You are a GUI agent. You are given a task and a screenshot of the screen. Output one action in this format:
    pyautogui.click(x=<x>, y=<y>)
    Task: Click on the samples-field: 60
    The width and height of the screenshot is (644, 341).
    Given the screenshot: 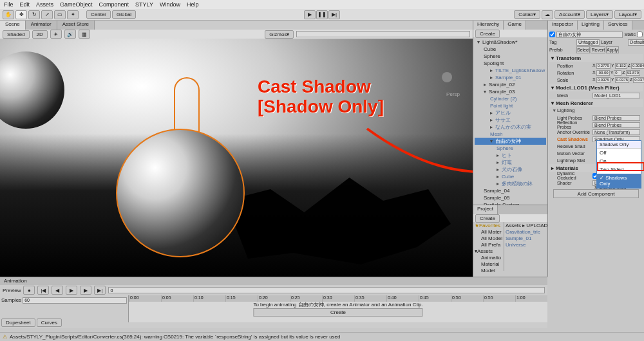 What is the action you would take?
    pyautogui.click(x=75, y=300)
    